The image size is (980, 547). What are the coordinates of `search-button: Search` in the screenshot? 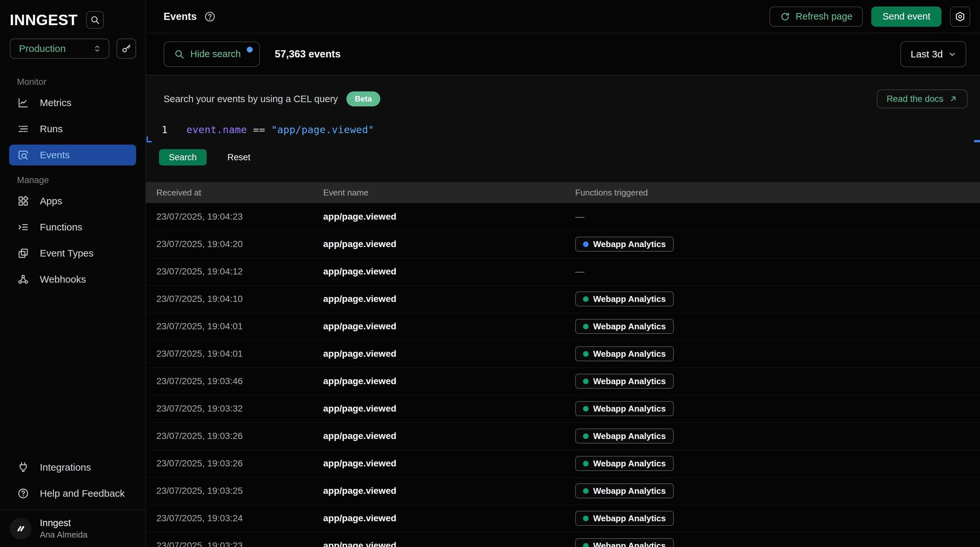 It's located at (183, 157).